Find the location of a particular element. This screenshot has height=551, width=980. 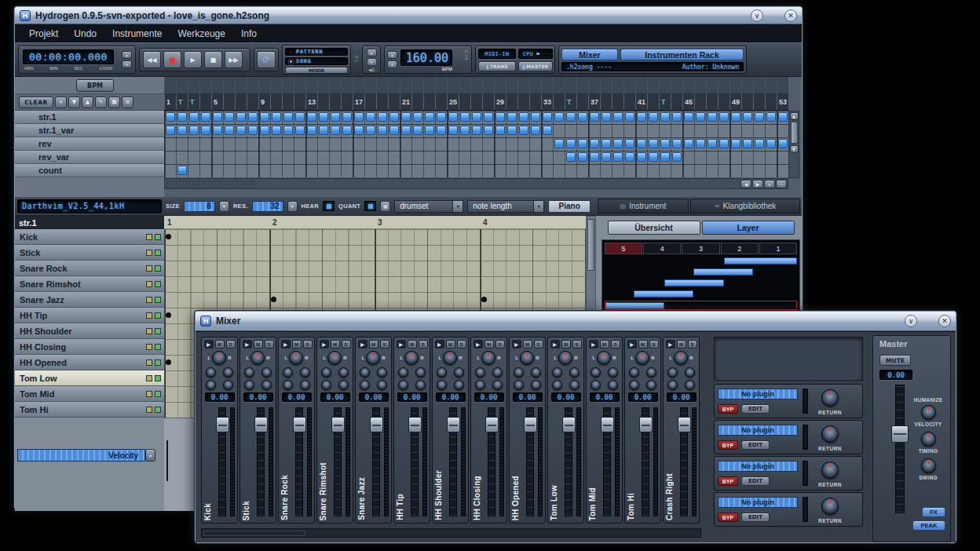

instrument-row-snare-rock: Snare Rock is located at coordinates (90, 268).